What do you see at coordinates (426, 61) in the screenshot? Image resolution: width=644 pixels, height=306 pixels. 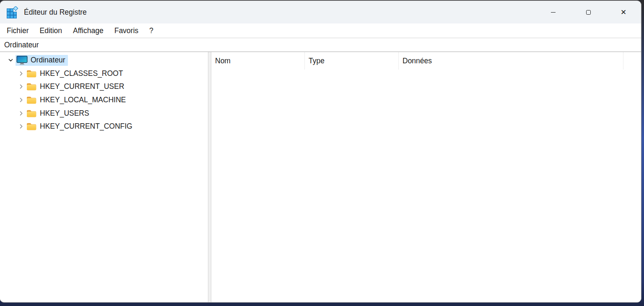 I see `list-column-headers: Nom Type Données` at bounding box center [426, 61].